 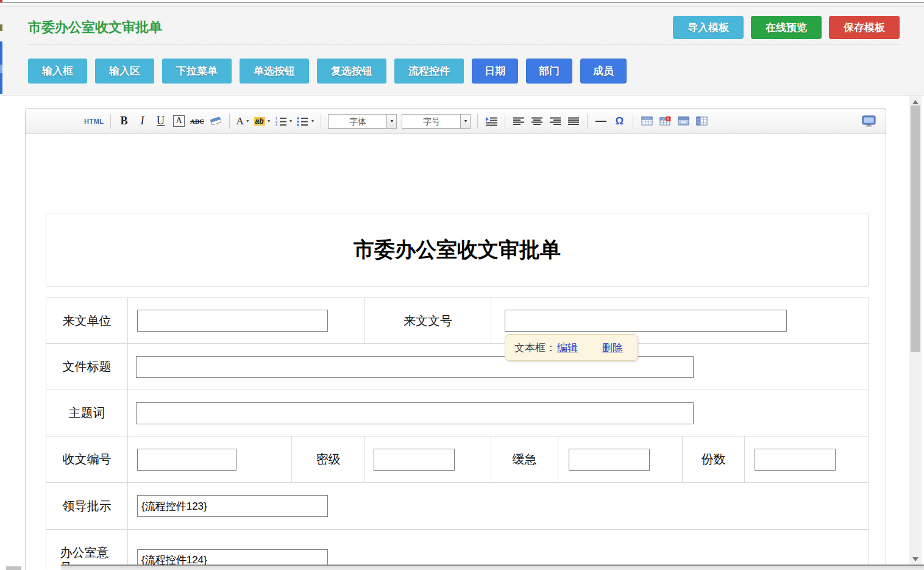 What do you see at coordinates (95, 27) in the screenshot?
I see `page-title: 市委办公室收文审批单` at bounding box center [95, 27].